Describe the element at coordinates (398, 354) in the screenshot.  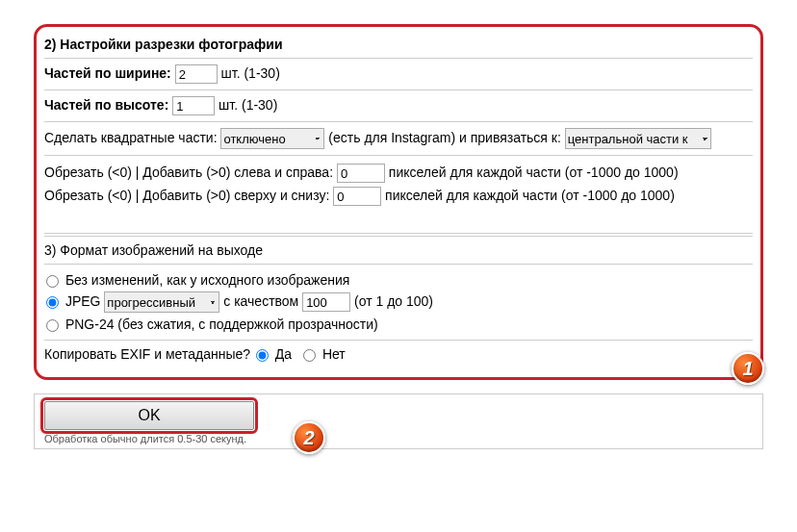
I see `row-exif: Копировать EXIF и метаданные? Да Нет` at that location.